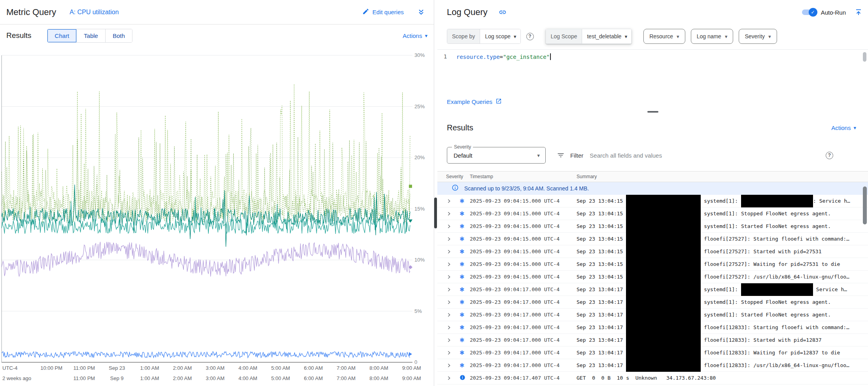 This screenshot has height=386, width=868. What do you see at coordinates (436, 213) in the screenshot?
I see `resize-handle` at bounding box center [436, 213].